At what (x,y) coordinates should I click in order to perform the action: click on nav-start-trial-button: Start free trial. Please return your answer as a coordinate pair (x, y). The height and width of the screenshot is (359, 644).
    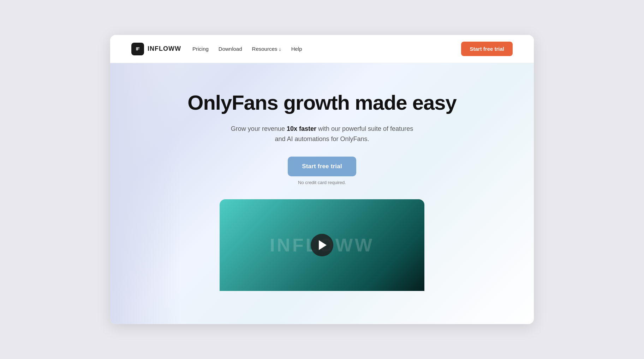
    Looking at the image, I should click on (487, 49).